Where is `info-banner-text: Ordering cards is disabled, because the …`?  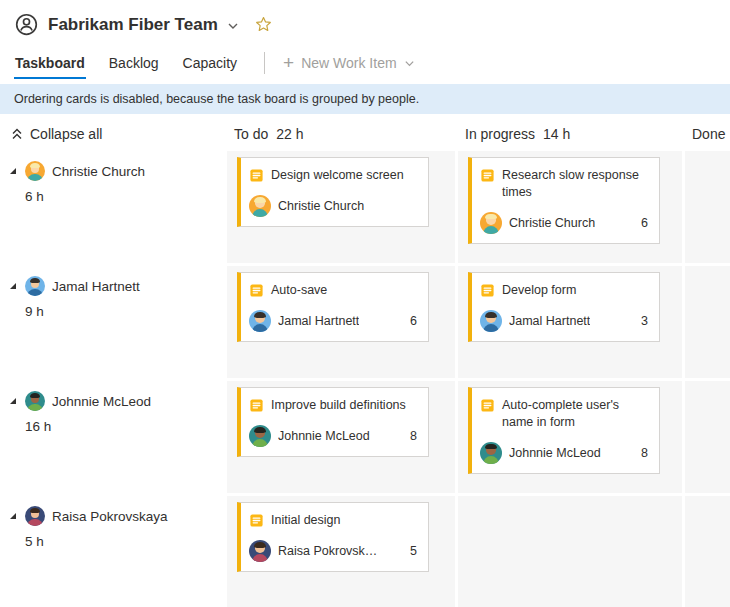
info-banner-text: Ordering cards is disabled, because the … is located at coordinates (216, 99).